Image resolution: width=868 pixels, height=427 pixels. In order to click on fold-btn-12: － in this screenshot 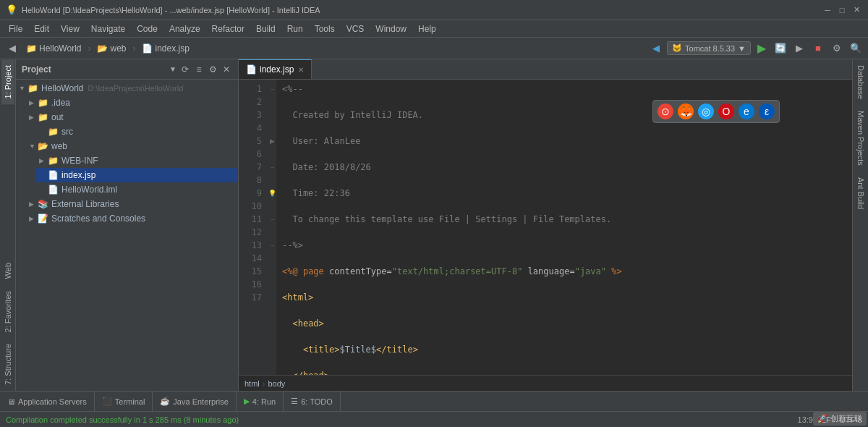, I will do `click(272, 219)`.